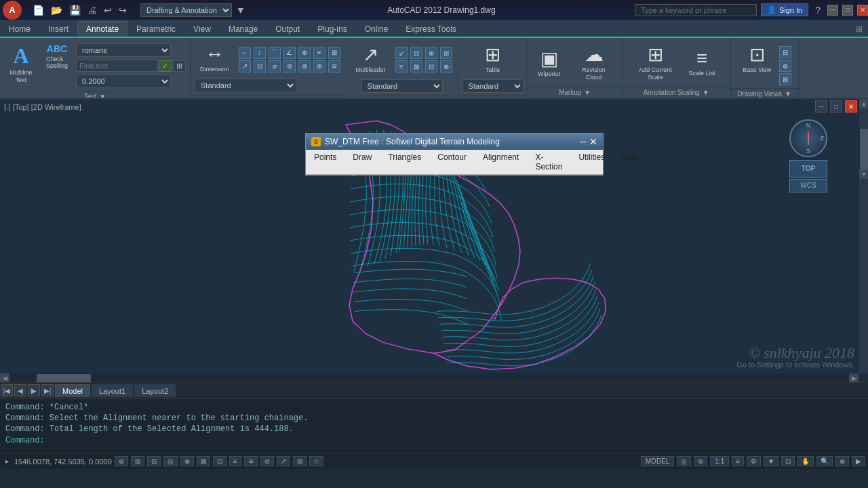 The image size is (868, 488). Describe the element at coordinates (245, 85) in the screenshot. I see `dim-style-selector: Standard` at that location.